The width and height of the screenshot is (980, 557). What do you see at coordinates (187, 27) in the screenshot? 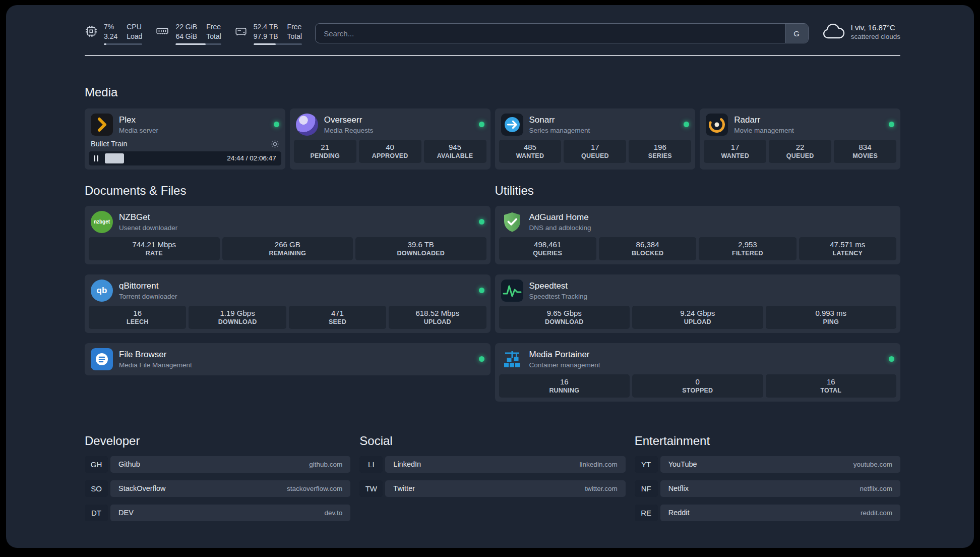
I see `memory-free-value: 22 GiB` at bounding box center [187, 27].